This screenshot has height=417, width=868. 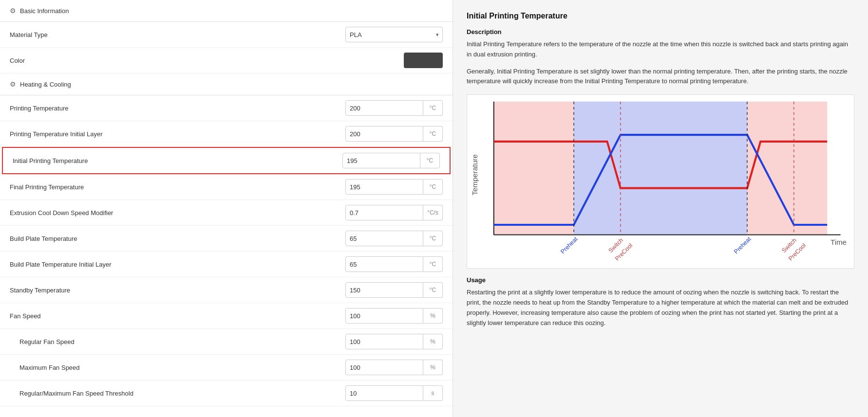 What do you see at coordinates (394, 187) in the screenshot?
I see `setting-input-group-final-printing-temp: °C` at bounding box center [394, 187].